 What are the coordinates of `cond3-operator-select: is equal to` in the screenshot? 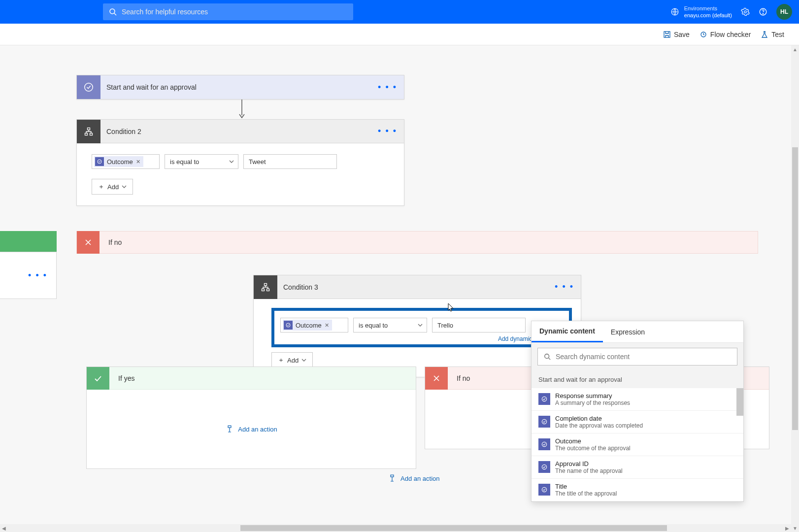 It's located at (390, 325).